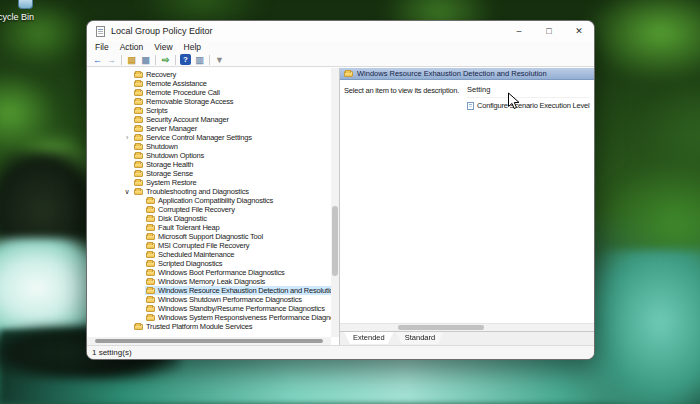 This screenshot has width=700, height=404. Describe the element at coordinates (244, 318) in the screenshot. I see `tree-item-label: Windows System Responsiveness Performanc…` at that location.